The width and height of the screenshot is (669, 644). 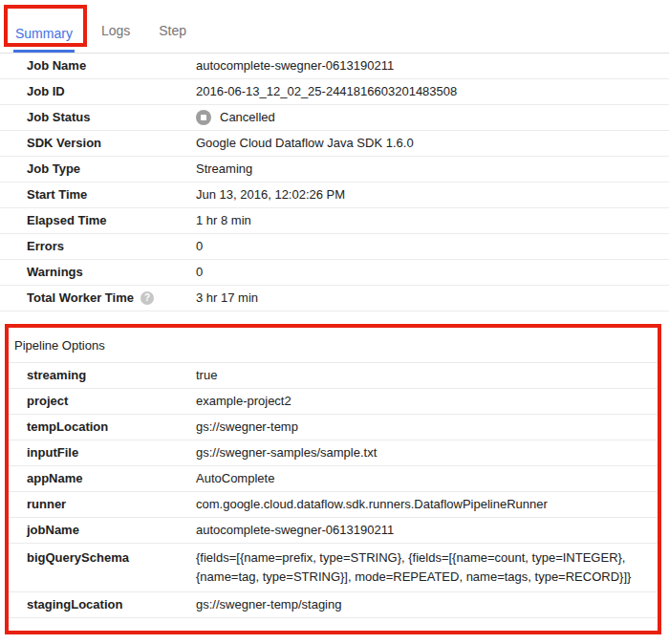 I want to click on row-label: stagingLocation, so click(x=111, y=605).